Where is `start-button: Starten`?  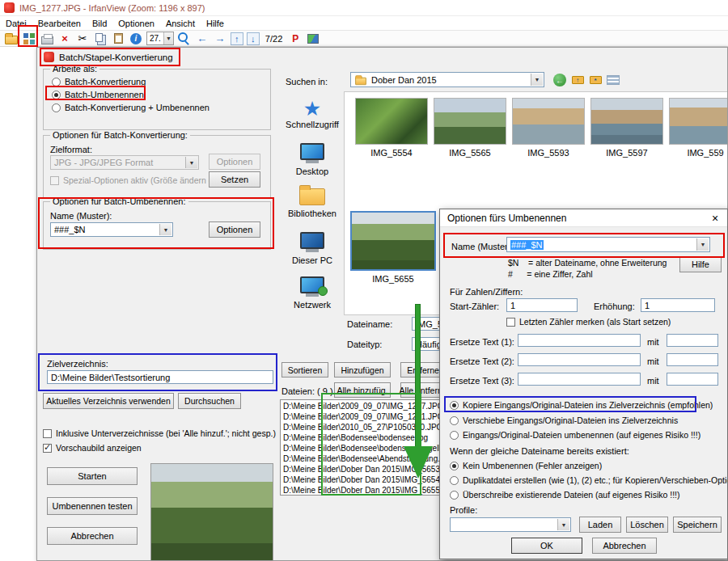 start-button: Starten is located at coordinates (92, 476).